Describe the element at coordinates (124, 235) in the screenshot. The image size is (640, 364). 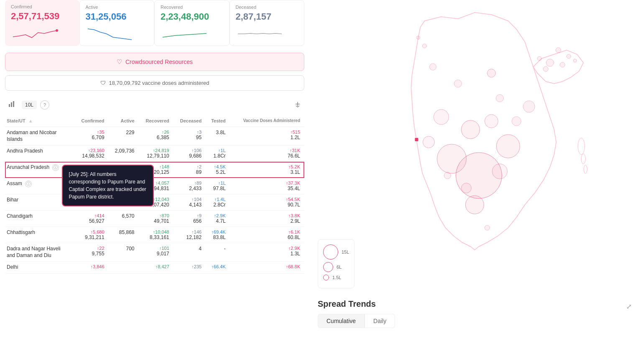
I see `cell-active-6: 85,868` at that location.